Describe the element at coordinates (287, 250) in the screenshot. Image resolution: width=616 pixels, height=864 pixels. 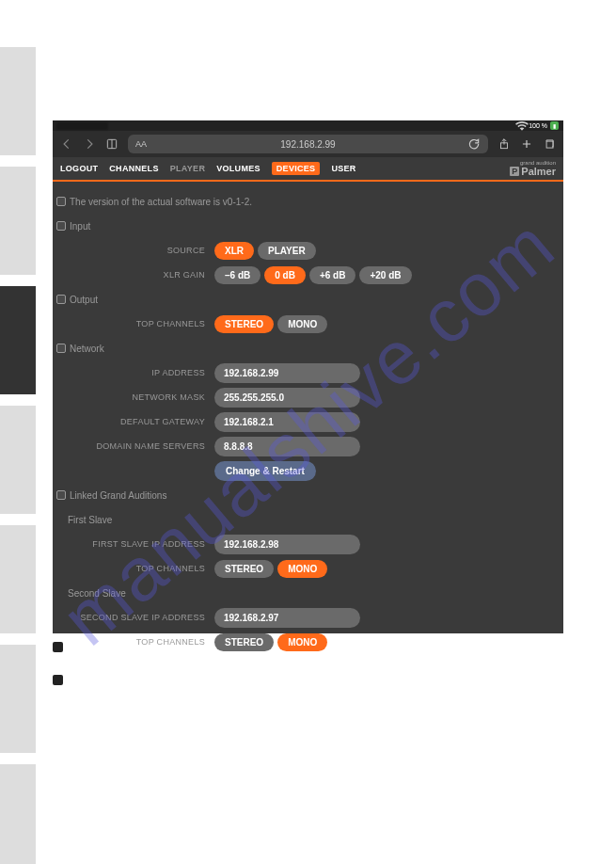
I see `source-player-button: PLAYER` at that location.